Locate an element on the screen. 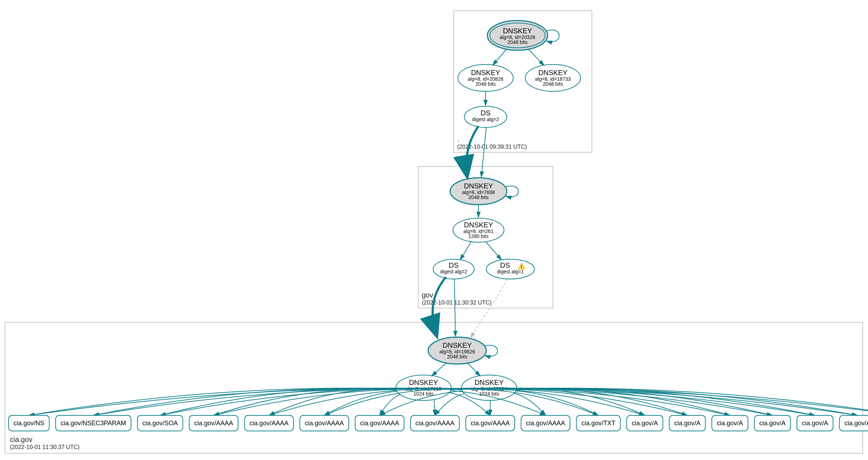  node-root-ksk: DNSKEY alg=8, id=20326 2048 bits is located at coordinates (517, 35).